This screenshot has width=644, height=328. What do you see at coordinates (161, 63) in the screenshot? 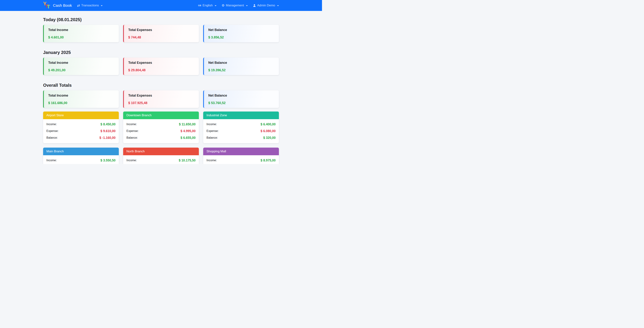
I see `summary-section: January 2025 Total Income $ 49.201,00 To…` at bounding box center [161, 63].